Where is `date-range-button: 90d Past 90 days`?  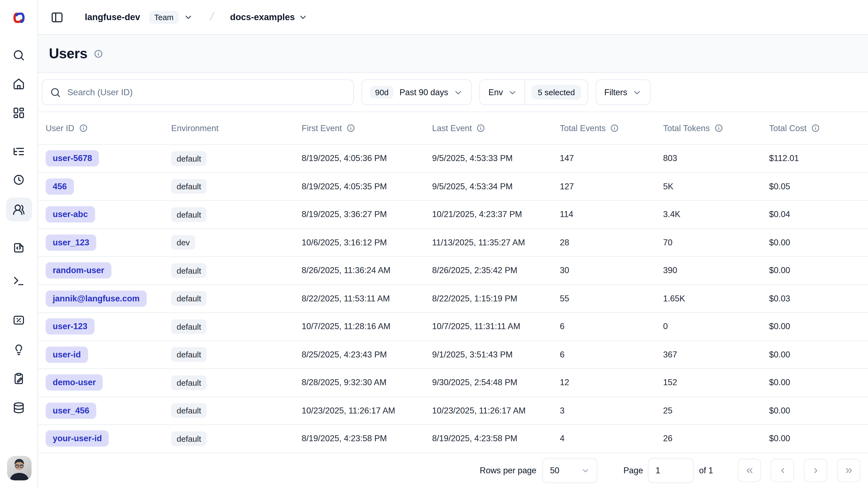
date-range-button: 90d Past 90 days is located at coordinates (416, 92).